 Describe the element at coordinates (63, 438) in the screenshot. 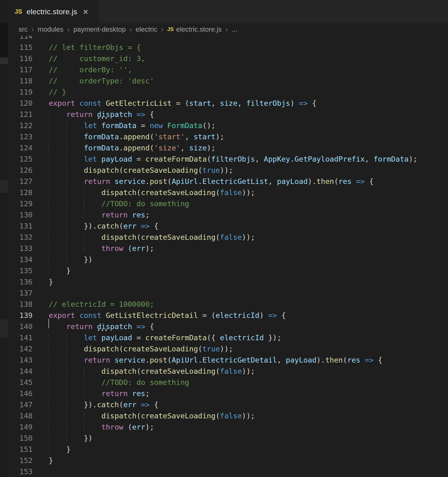

I see `code-text: })` at that location.